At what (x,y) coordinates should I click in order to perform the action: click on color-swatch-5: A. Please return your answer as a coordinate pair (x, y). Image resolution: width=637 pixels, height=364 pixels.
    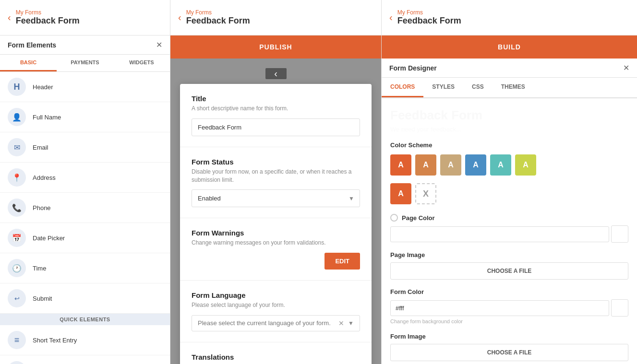
    Looking at the image, I should click on (526, 165).